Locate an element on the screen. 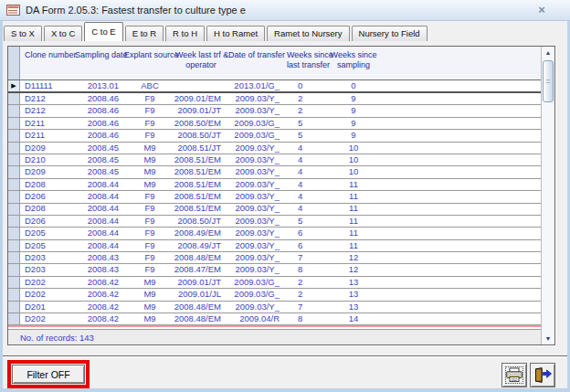  exit-button is located at coordinates (543, 375).